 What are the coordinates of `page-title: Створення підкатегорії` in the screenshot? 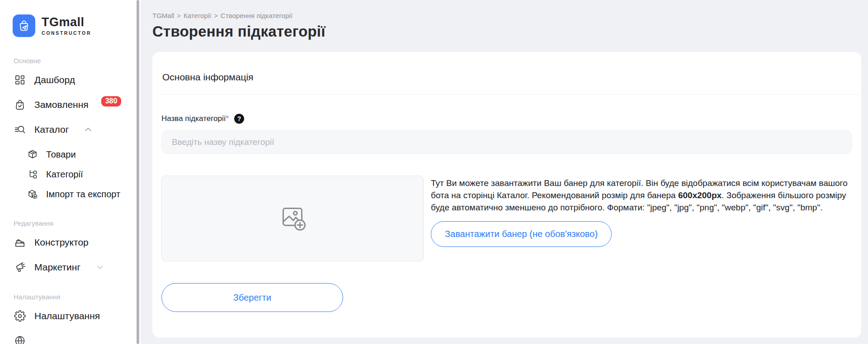 It's located at (510, 32).